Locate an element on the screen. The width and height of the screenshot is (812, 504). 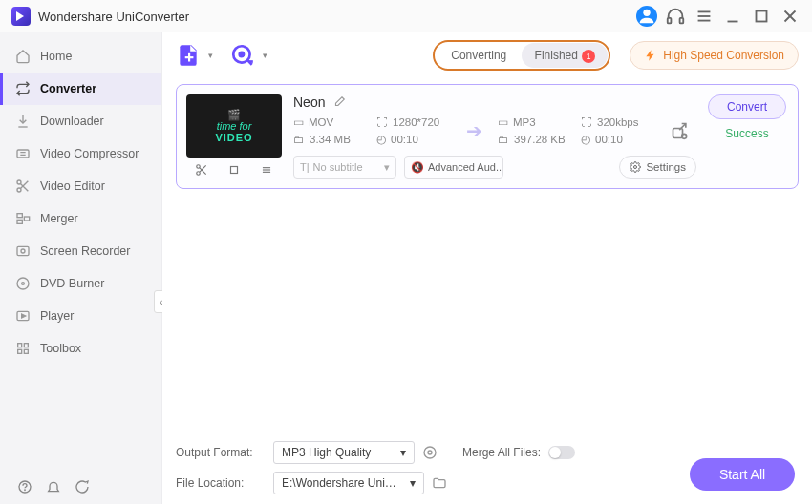
audio-dropdown: 🔇Advanced Aud...▾ is located at coordinates (454, 167).